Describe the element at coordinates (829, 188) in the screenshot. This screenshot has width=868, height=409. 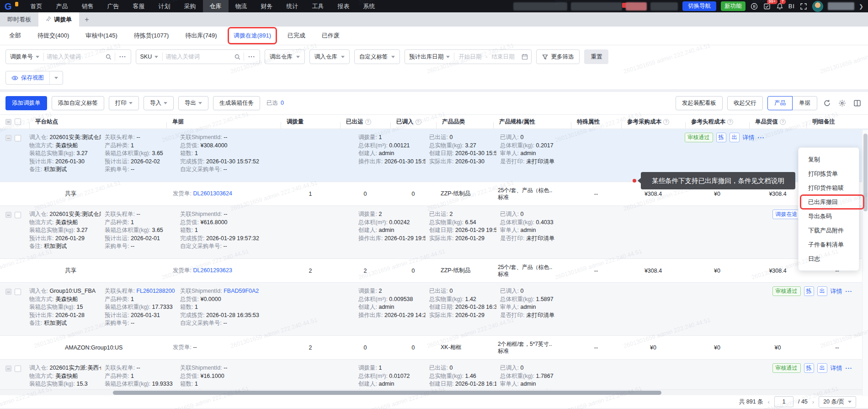
I see `menu-item-3: 打印货件箱唛` at that location.